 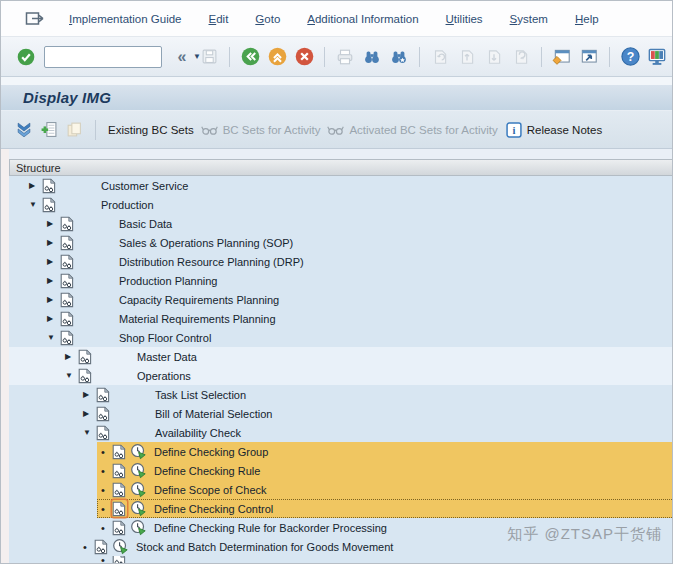 What do you see at coordinates (340, 224) in the screenshot?
I see `tree-row-content: ▶Basic Data` at bounding box center [340, 224].